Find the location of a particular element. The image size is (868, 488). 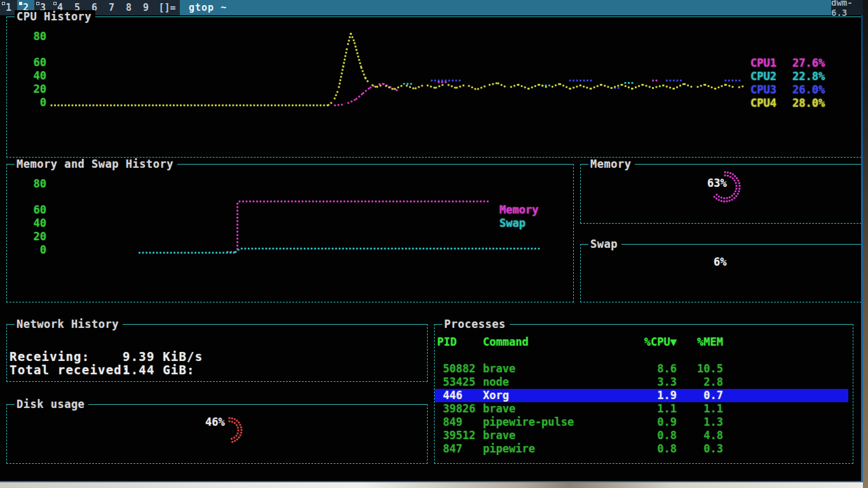

cell-pid: 50882 is located at coordinates (459, 369).